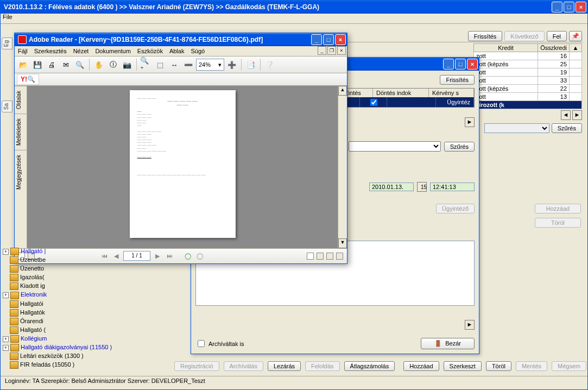  What do you see at coordinates (576, 36) in the screenshot?
I see `pin-icon: 📌` at bounding box center [576, 36].